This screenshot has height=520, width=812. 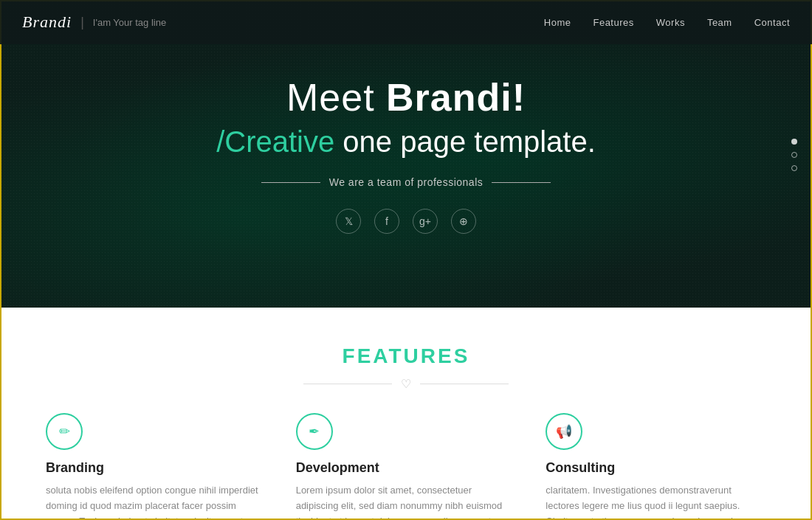 I want to click on hero-content: Meet Brandi! /Creative one page template…, so click(x=406, y=155).